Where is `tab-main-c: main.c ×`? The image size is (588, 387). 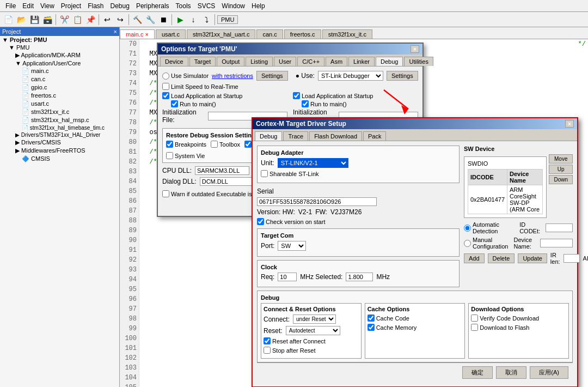 tab-main-c: main.c × is located at coordinates (137, 34).